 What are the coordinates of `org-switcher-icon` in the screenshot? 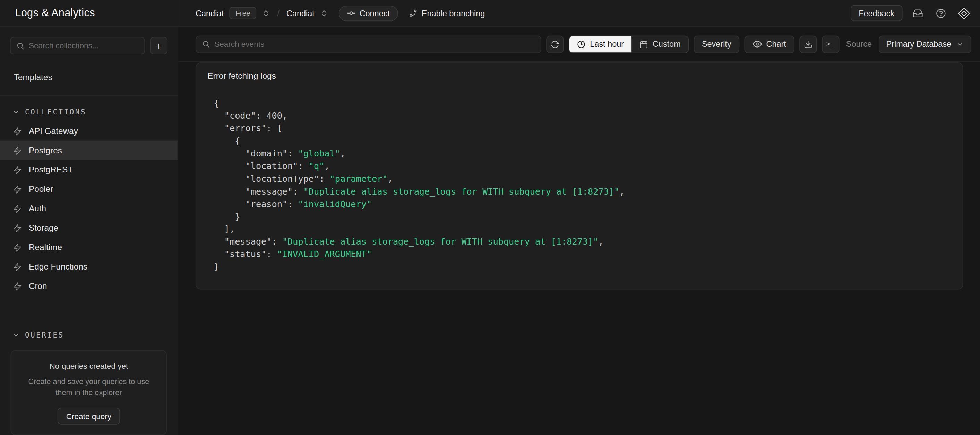 It's located at (266, 13).